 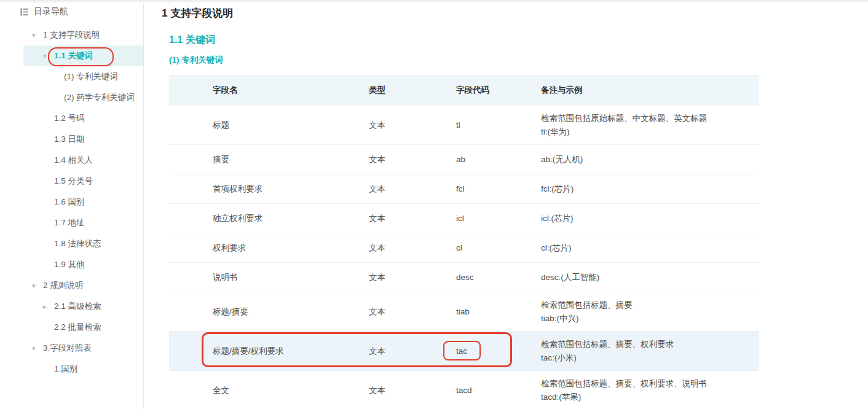 What do you see at coordinates (71, 369) in the screenshot?
I see `sidebar-item: 1.国别` at bounding box center [71, 369].